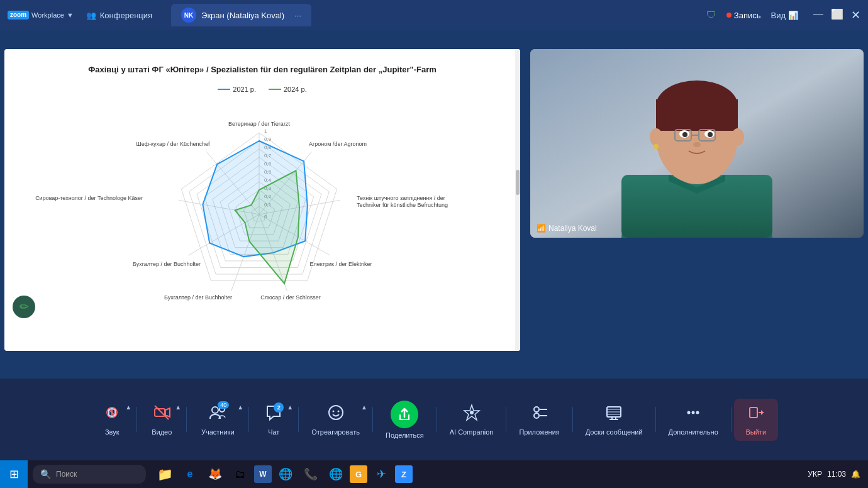 Image resolution: width=868 pixels, height=488 pixels. What do you see at coordinates (218, 432) in the screenshot?
I see `participants-label: Участники` at bounding box center [218, 432].